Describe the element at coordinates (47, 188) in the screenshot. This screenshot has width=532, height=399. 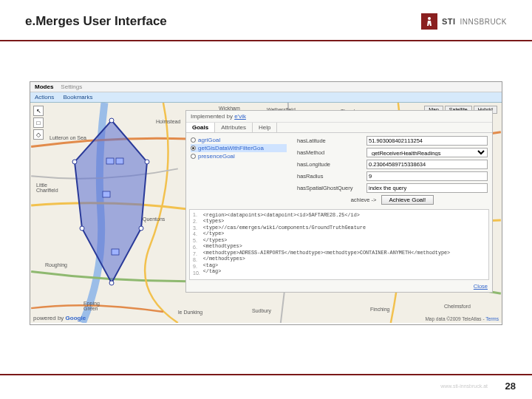
I see `town-label: Little Charlfield` at that location.